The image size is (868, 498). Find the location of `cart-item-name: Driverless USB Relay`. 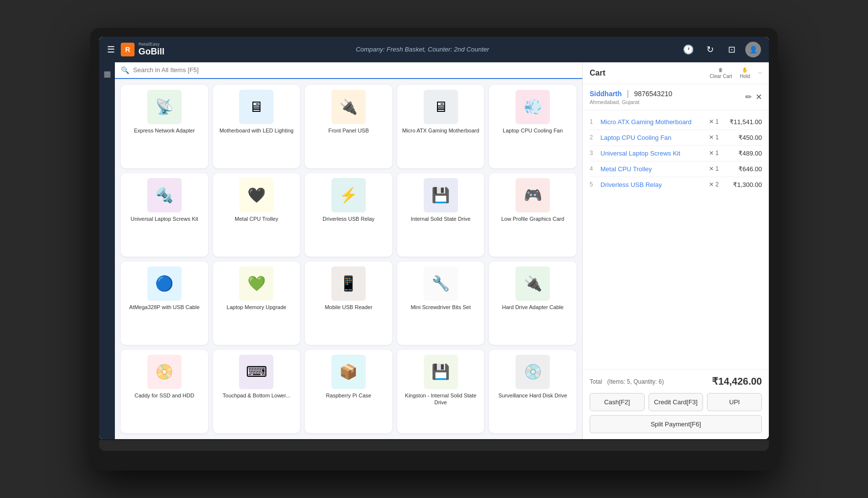

cart-item-name: Driverless USB Relay is located at coordinates (653, 184).